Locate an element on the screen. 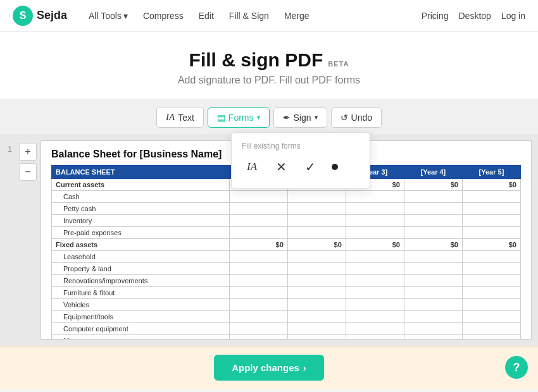 The image size is (538, 392). dropdown-section-label: Fill existing forms is located at coordinates (301, 147).